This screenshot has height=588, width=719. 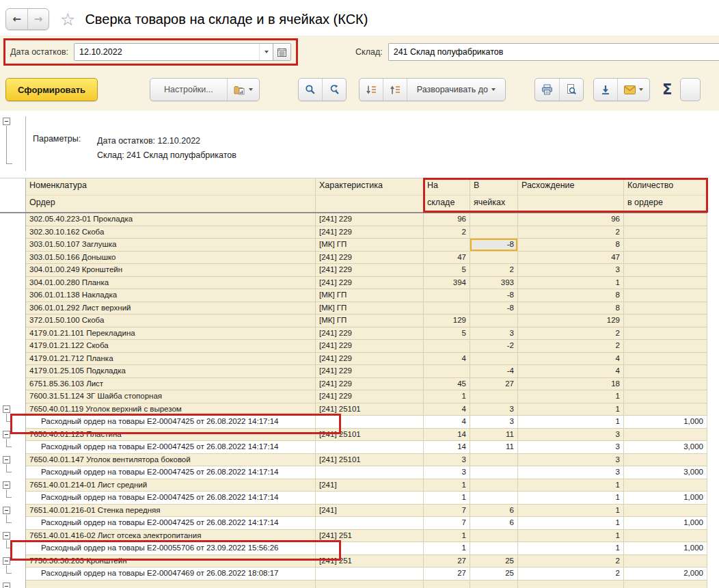 I want to click on cell-cells: 2, so click(x=494, y=271).